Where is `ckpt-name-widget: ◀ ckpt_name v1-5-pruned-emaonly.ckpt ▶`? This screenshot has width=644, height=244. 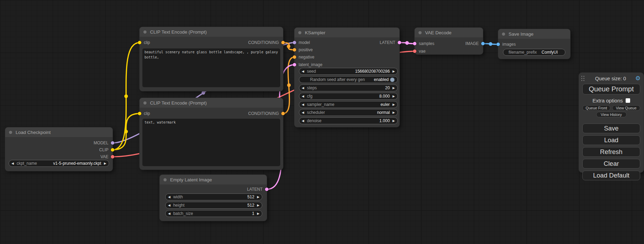
ckpt-name-widget: ◀ ckpt_name v1-5-pruned-emaonly.ckpt ▶ is located at coordinates (59, 163).